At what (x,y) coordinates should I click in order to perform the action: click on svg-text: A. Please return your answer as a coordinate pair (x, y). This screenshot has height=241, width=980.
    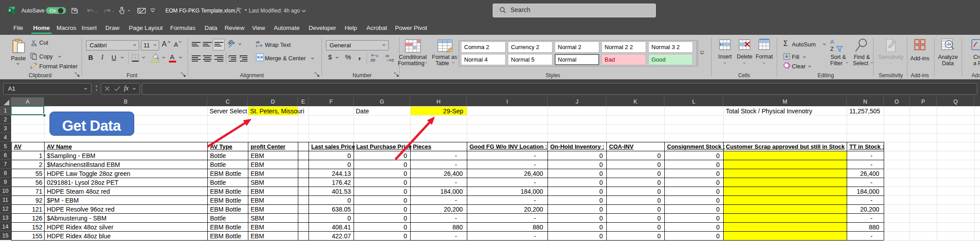
    Looking at the image, I should click on (832, 42).